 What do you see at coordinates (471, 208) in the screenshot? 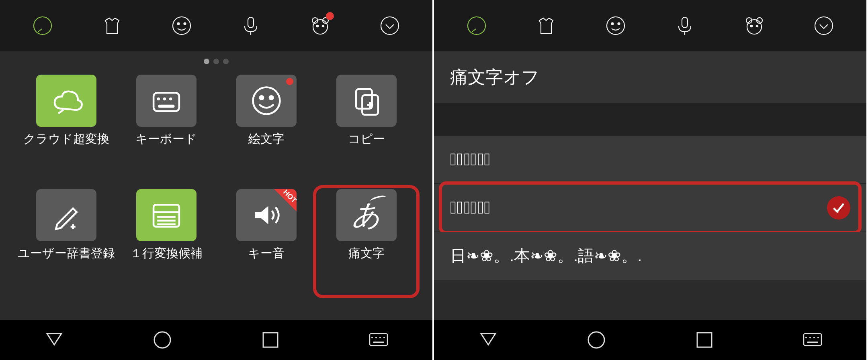
I see `style-option-label: 日͜本͜語͜` at bounding box center [471, 208].